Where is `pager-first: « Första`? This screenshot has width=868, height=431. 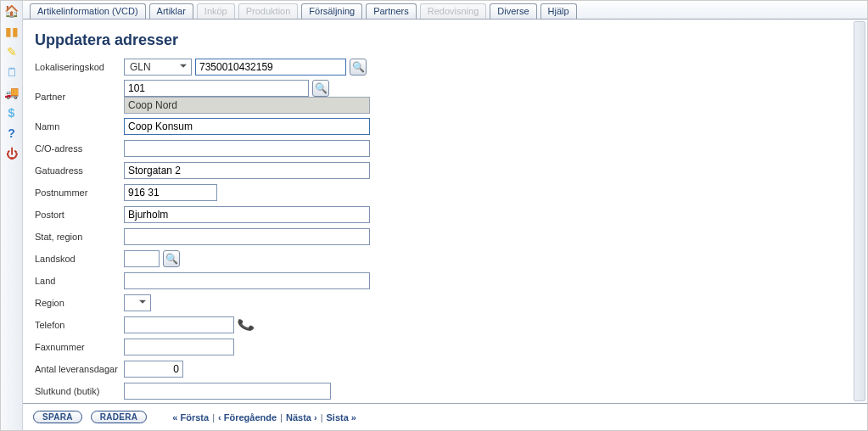 pager-first: « Första is located at coordinates (190, 417).